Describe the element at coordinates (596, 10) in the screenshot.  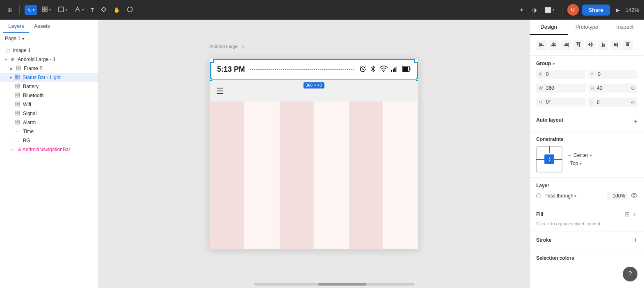
I see `share-button: Share` at that location.